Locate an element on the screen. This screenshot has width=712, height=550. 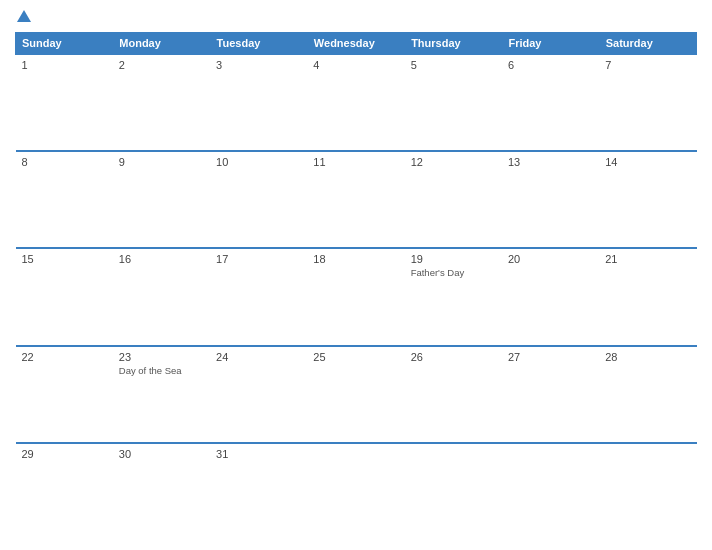
weekday-header-sunday: Sunday is located at coordinates (64, 44).